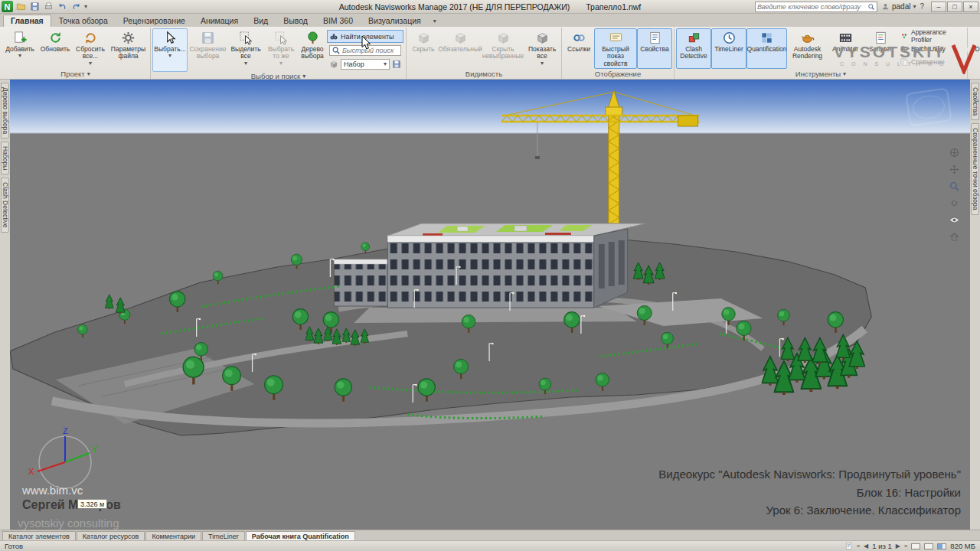  I want to click on floppy-icon, so click(35, 6).